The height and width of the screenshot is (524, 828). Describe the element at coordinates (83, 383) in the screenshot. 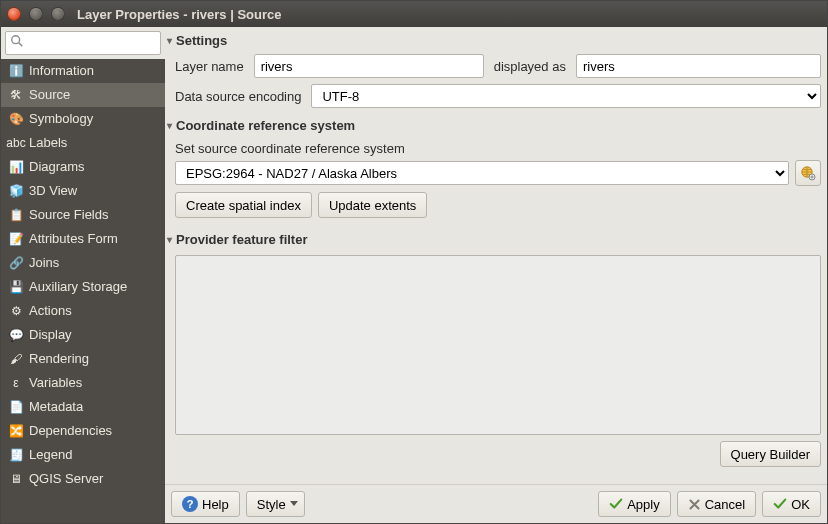

I see `sidebar-item-variables: εVariables` at that location.